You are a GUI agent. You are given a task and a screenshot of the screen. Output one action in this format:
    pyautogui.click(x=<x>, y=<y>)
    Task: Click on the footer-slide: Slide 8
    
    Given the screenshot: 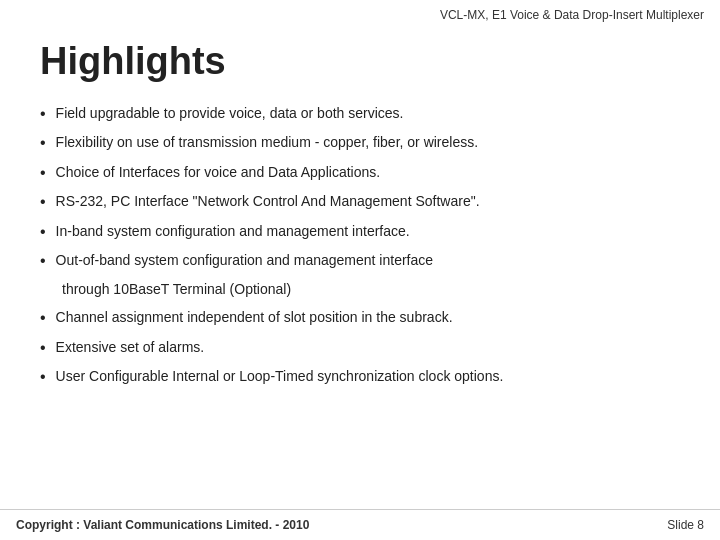 What is the action you would take?
    pyautogui.click(x=686, y=525)
    